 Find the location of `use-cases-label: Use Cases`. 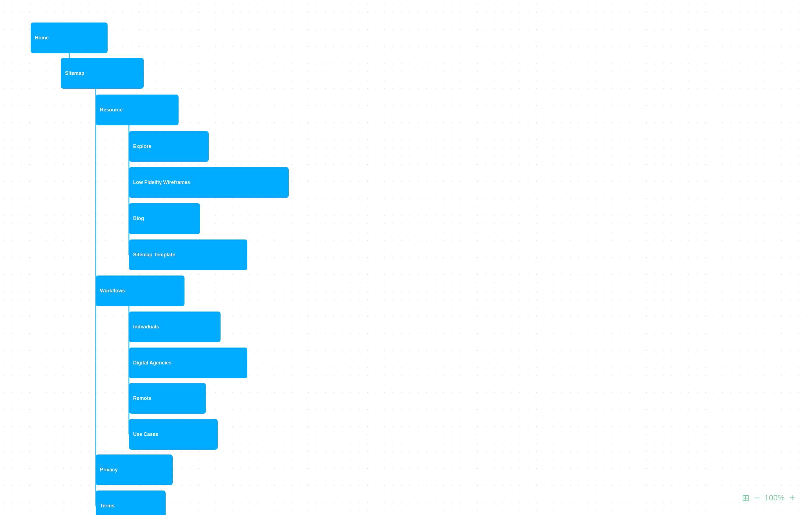

use-cases-label: Use Cases is located at coordinates (146, 434).